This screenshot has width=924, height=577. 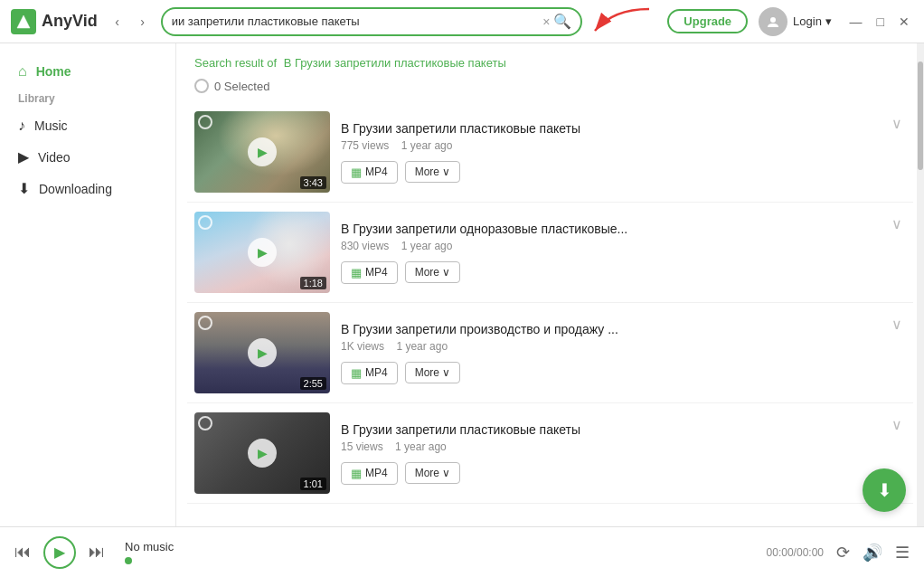 What do you see at coordinates (24, 157) in the screenshot?
I see `video-icon: ▶` at bounding box center [24, 157].